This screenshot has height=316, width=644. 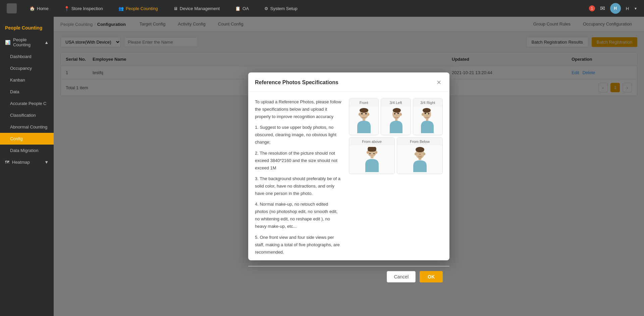 What do you see at coordinates (372, 142) in the screenshot?
I see `image-from-above-label: From above` at bounding box center [372, 142].